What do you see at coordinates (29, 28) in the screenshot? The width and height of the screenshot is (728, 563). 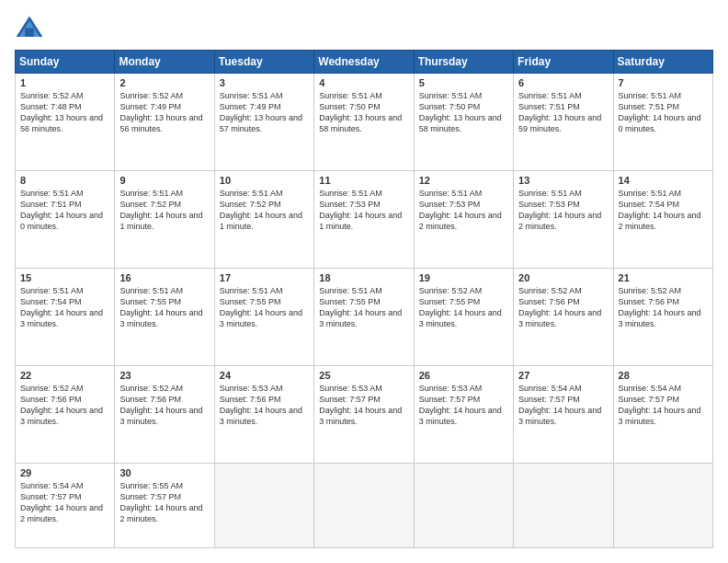 I see `logo-icon` at bounding box center [29, 28].